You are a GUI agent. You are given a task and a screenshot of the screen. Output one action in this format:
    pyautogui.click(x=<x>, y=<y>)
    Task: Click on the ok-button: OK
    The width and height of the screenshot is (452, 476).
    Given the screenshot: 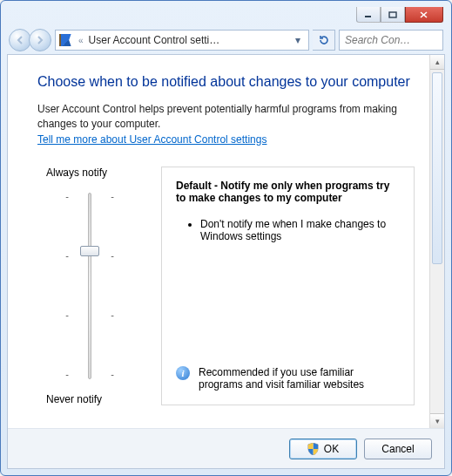 What is the action you would take?
    pyautogui.click(x=323, y=449)
    